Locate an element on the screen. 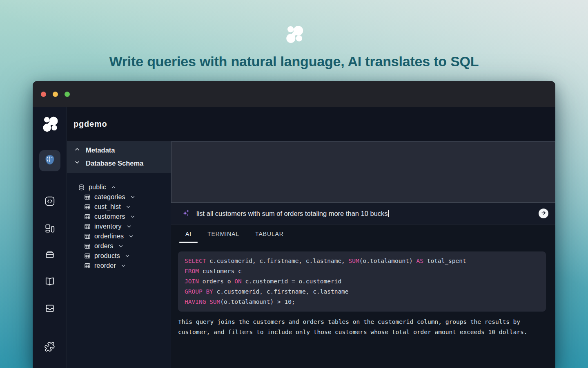  submit-prompt-button is located at coordinates (543, 213).